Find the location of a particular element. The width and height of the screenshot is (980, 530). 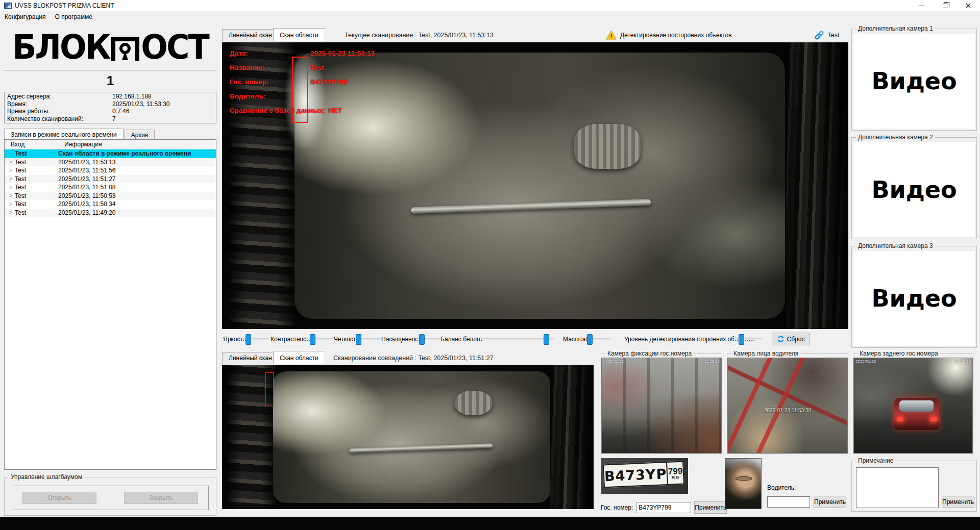

match-tab-area-scan: Скан области is located at coordinates (299, 357).